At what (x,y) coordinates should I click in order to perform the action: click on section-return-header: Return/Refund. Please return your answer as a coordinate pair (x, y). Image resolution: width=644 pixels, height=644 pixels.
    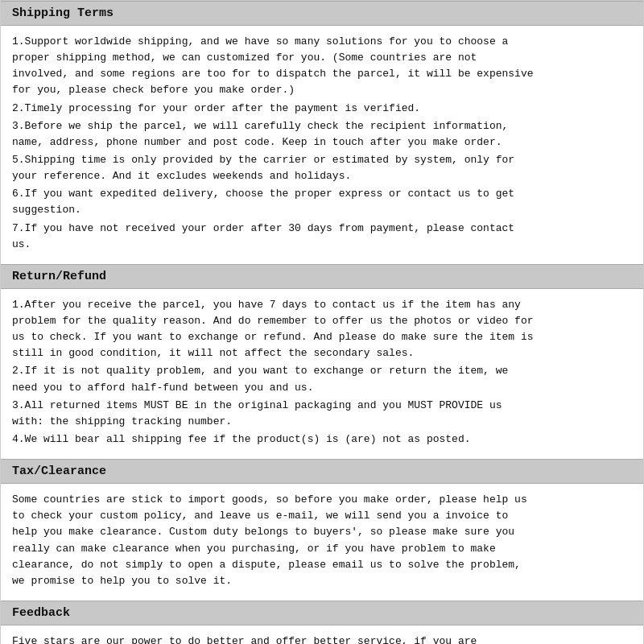
    Looking at the image, I should click on (322, 277).